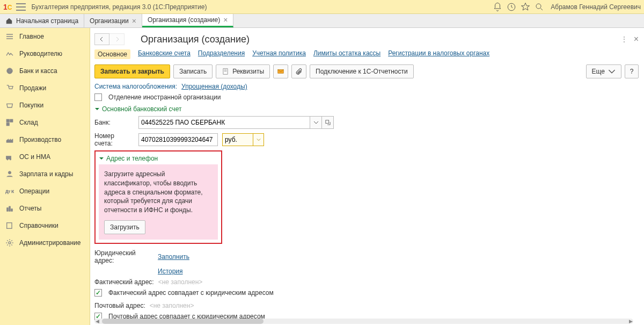  Describe the element at coordinates (632, 71) in the screenshot. I see `help-button: ?` at that location.